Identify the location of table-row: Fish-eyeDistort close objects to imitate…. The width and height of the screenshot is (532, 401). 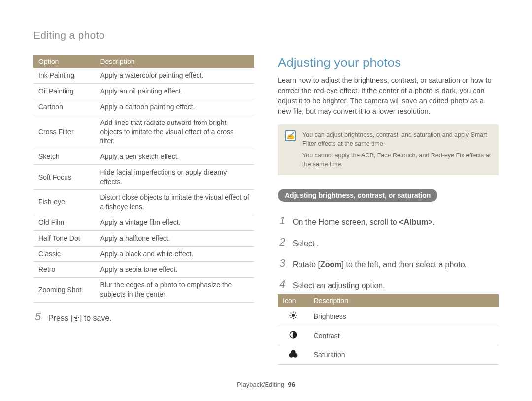
(144, 203).